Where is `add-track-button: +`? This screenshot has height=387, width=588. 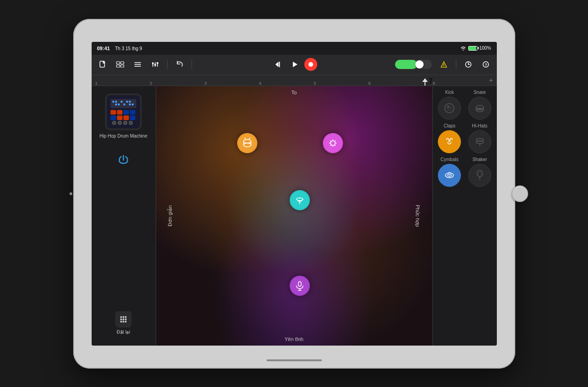 add-track-button: + is located at coordinates (491, 80).